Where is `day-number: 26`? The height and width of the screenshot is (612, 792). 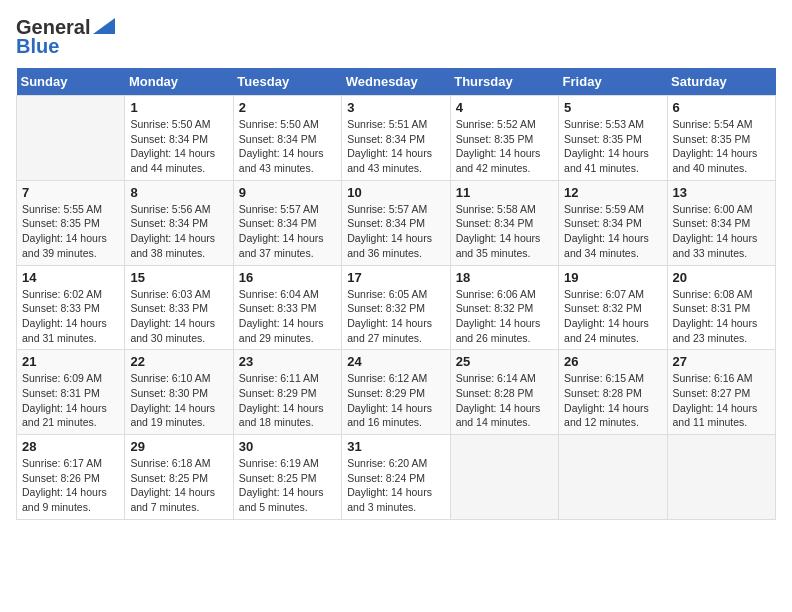
day-number: 26 is located at coordinates (612, 362).